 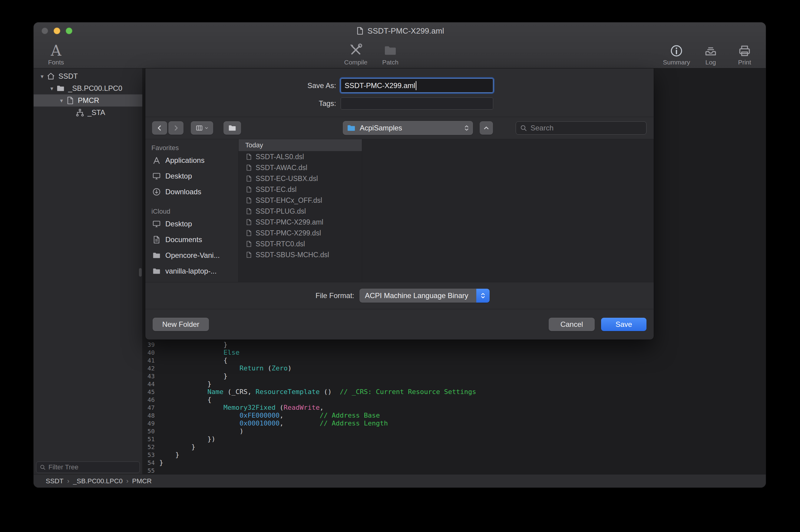 What do you see at coordinates (242, 408) in the screenshot?
I see `code-text: Memory32Fixed (ReadWrite,` at bounding box center [242, 408].